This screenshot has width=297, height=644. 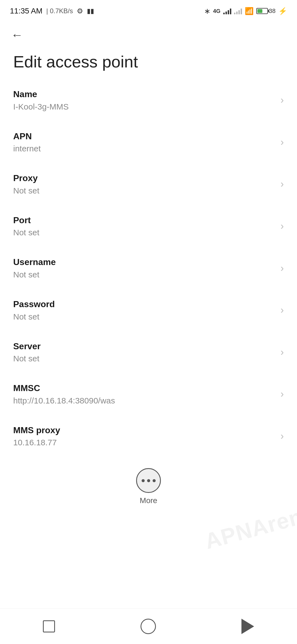 What do you see at coordinates (144, 232) in the screenshot?
I see `settings-item-port-value: Not set` at bounding box center [144, 232].